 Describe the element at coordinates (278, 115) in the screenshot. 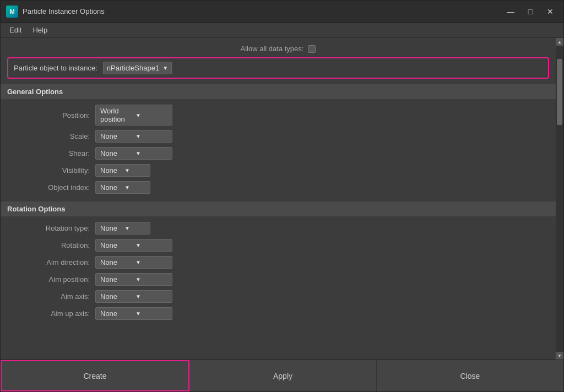

I see `position-row: Position: World position ▼` at that location.